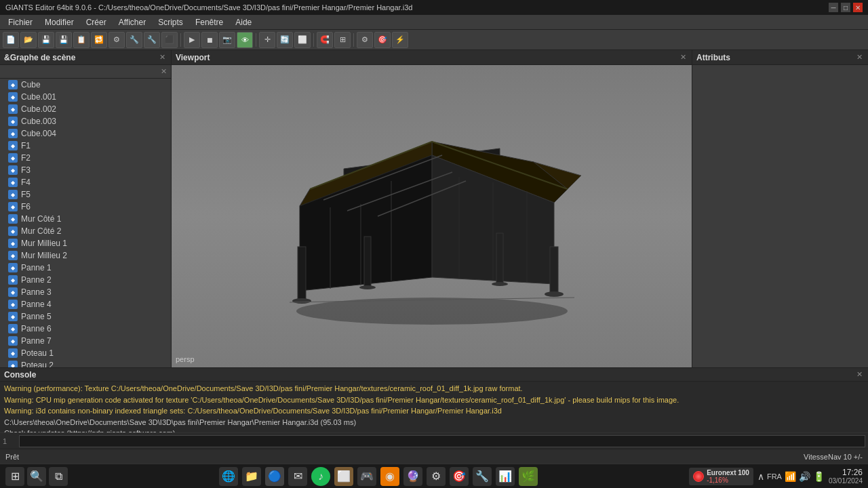  What do you see at coordinates (722, 476) in the screenshot?
I see `stock-indicator: Euronext 100 -1,16%` at bounding box center [722, 476].